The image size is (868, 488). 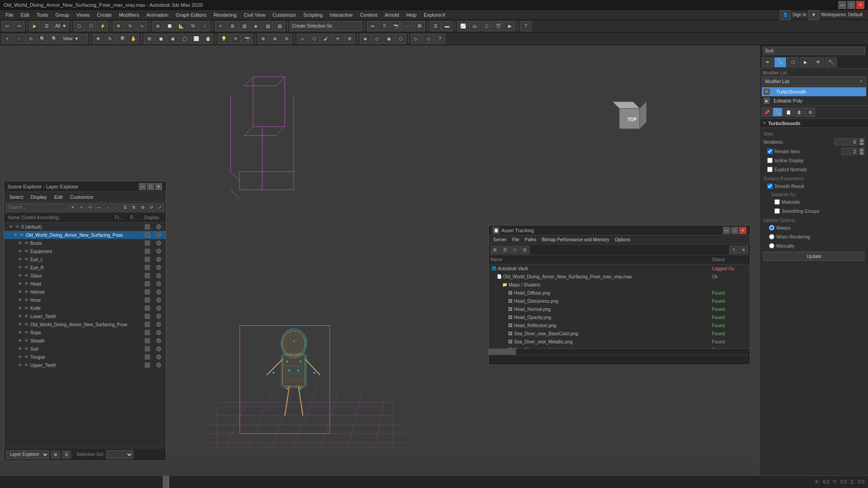 What do you see at coordinates (770, 169) in the screenshot?
I see `explicit-normals-checkbox` at bounding box center [770, 169].